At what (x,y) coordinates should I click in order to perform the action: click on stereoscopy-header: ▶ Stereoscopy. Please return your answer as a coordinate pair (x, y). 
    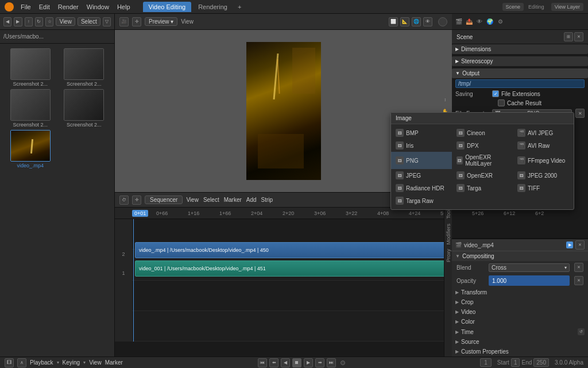
    Looking at the image, I should click on (520, 61).